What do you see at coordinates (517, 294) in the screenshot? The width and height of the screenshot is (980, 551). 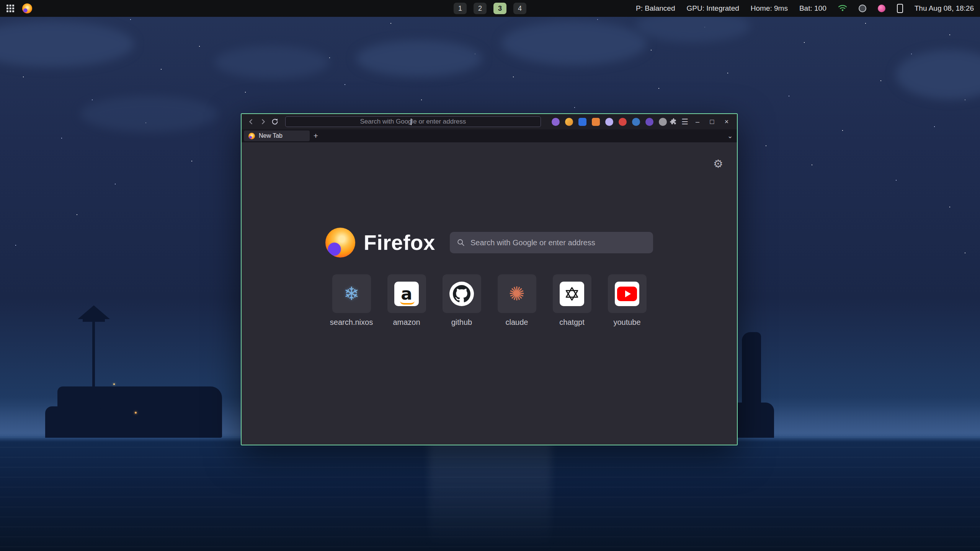 I see `claude-starburst-icon: ✺` at bounding box center [517, 294].